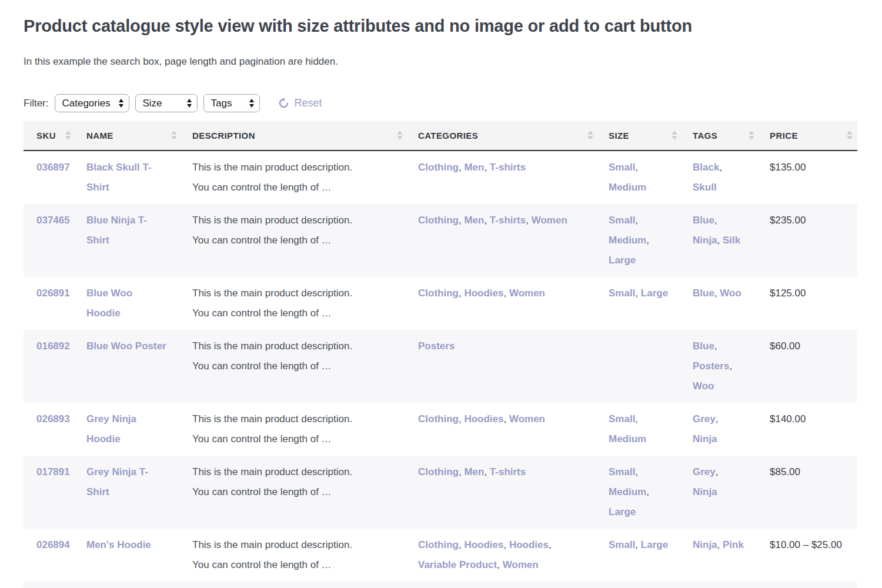  I want to click on product-name-link: Grey Ninja T- Shirt, so click(118, 482).